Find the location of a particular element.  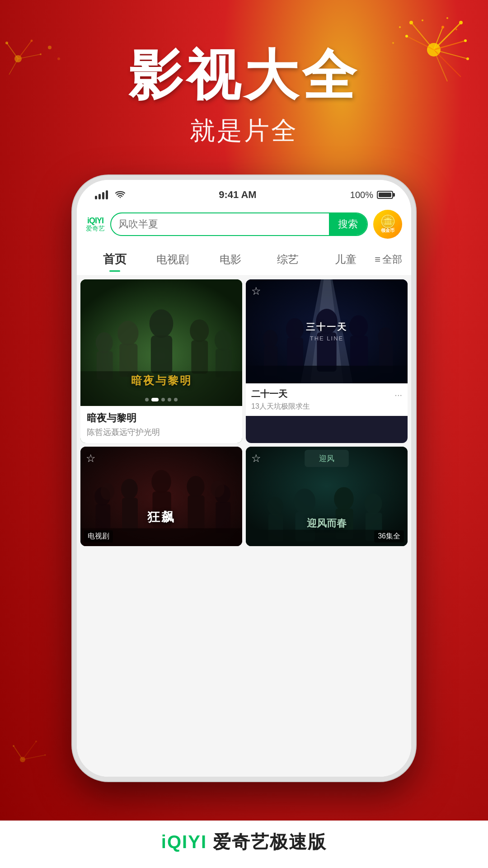

card4-episodes-badge: 36集全 is located at coordinates (389, 536).